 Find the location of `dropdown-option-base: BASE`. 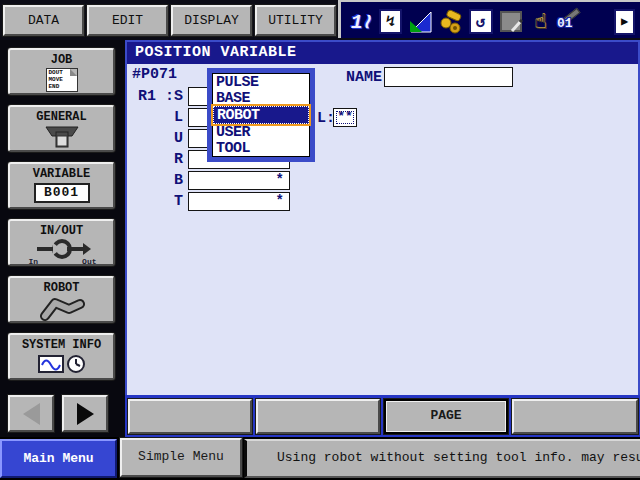

dropdown-option-base: BASE is located at coordinates (261, 98).